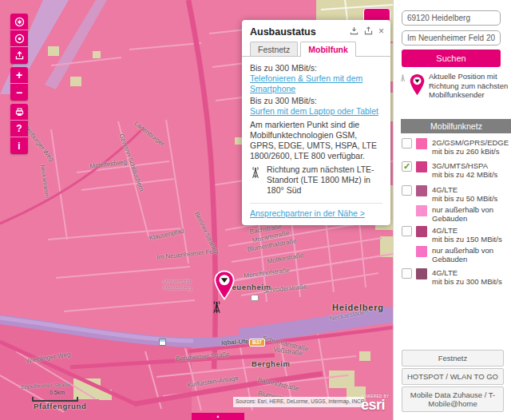  I want to click on road-shield-b37: B37, so click(257, 343).